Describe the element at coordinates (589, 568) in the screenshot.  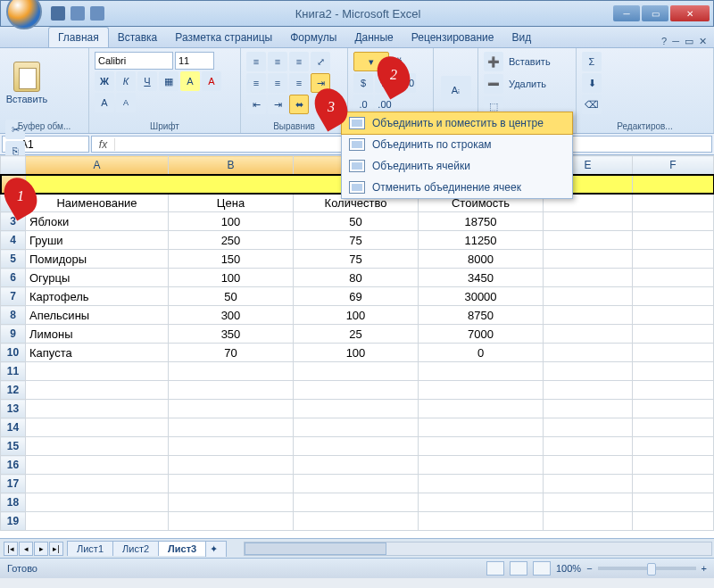
I see `zoom-out-icon: −` at that location.